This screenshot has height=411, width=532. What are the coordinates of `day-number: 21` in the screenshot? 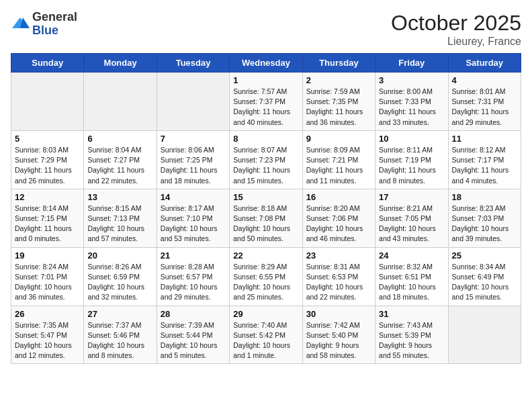 It's located at (193, 255).